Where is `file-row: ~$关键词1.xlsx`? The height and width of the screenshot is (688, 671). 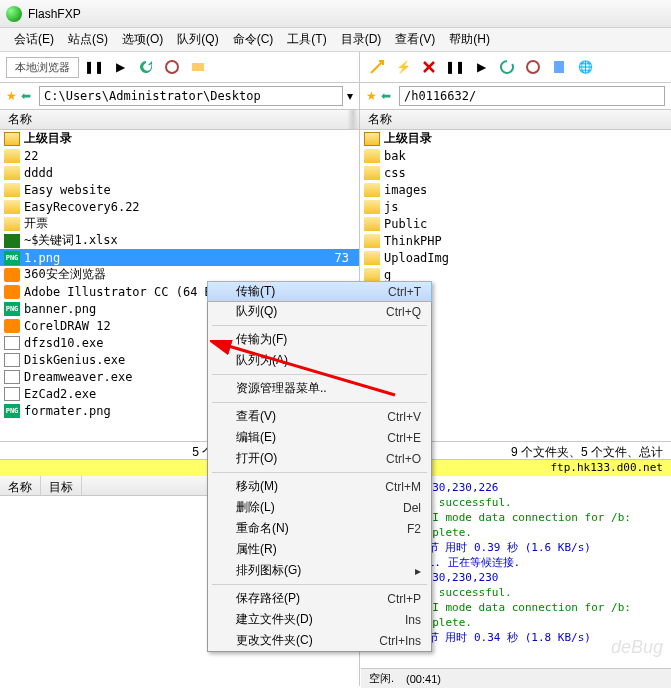 file-row: ~$关键词1.xlsx is located at coordinates (180, 240).